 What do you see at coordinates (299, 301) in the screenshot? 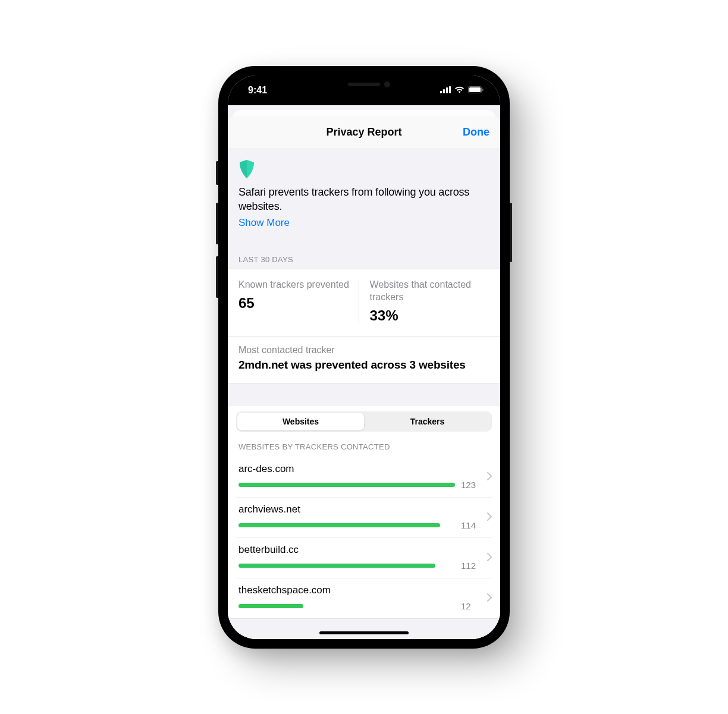
I see `stat-known-trackers: Known trackers prevented 65` at bounding box center [299, 301].